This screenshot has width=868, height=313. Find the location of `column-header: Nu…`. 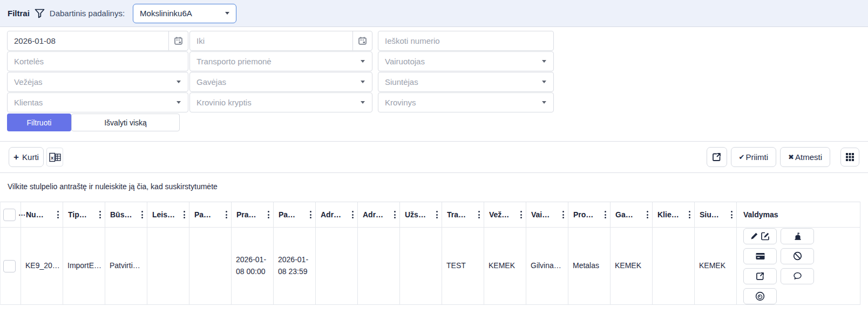

column-header: Nu… is located at coordinates (42, 215).